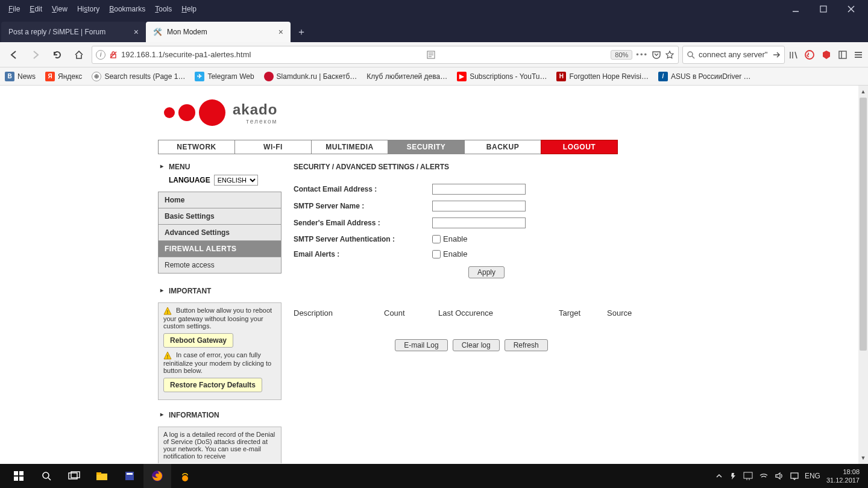  Describe the element at coordinates (350, 147) in the screenshot. I see `nav-multimedia: MULTIMEDIA` at that location.